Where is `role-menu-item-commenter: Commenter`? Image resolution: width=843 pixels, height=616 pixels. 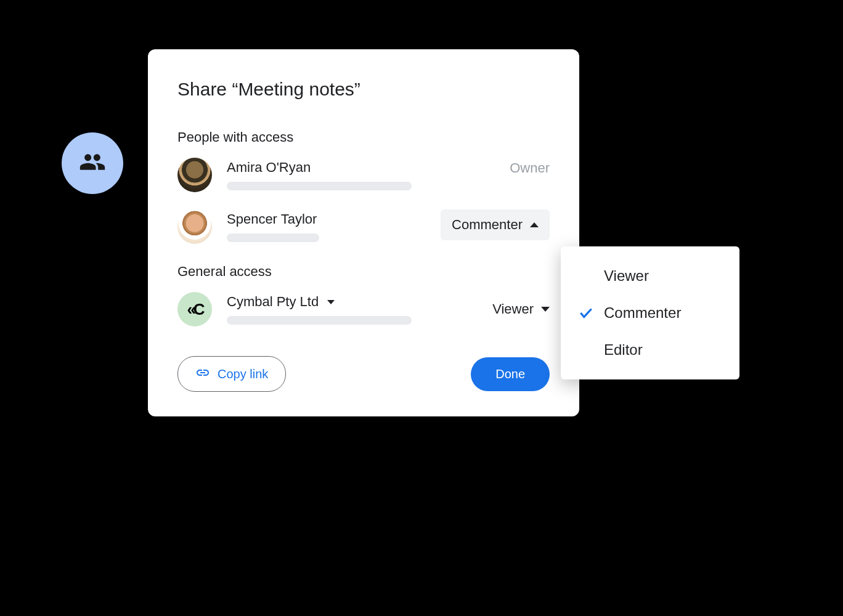
role-menu-item-commenter: Commenter is located at coordinates (650, 313).